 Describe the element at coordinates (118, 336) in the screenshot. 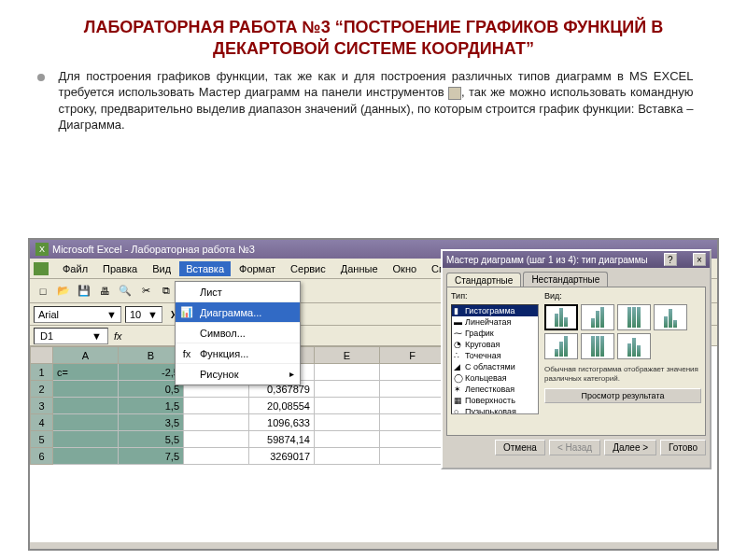

I see `fx-icon: fx` at that location.